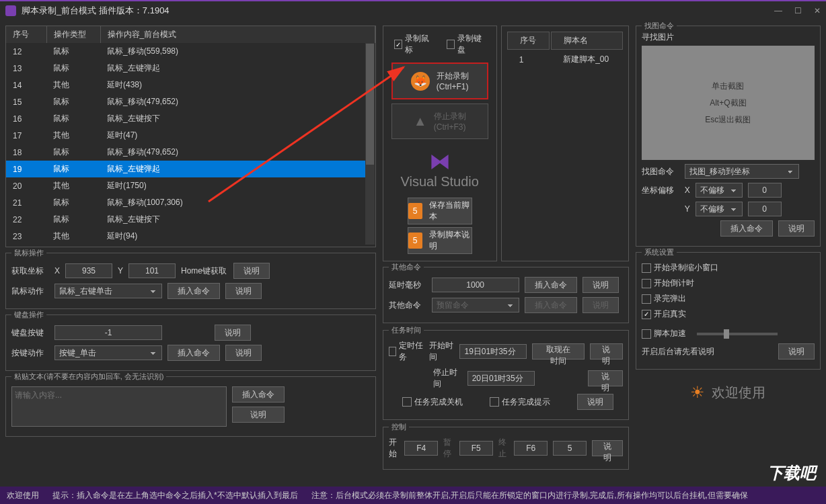 The width and height of the screenshot is (826, 504). What do you see at coordinates (601, 285) in the screenshot?
I see `delay-explain-button: 说明` at bounding box center [601, 285].